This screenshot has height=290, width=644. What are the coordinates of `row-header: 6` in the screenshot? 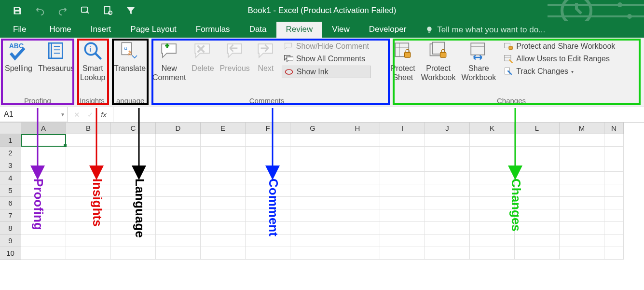 It's located at (11, 203).